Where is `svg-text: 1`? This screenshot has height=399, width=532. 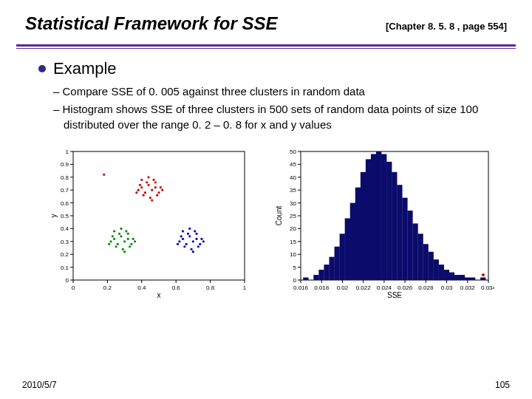
svg-text: 1 is located at coordinates (66, 152).